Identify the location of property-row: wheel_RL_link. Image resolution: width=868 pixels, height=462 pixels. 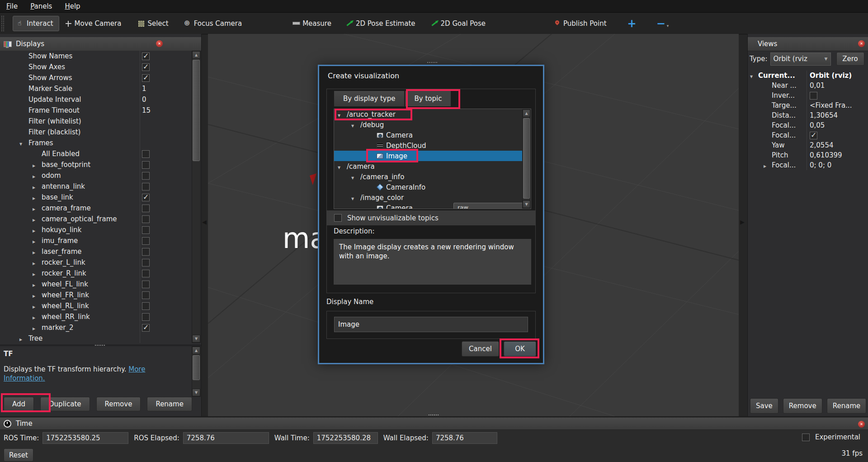
(96, 306).